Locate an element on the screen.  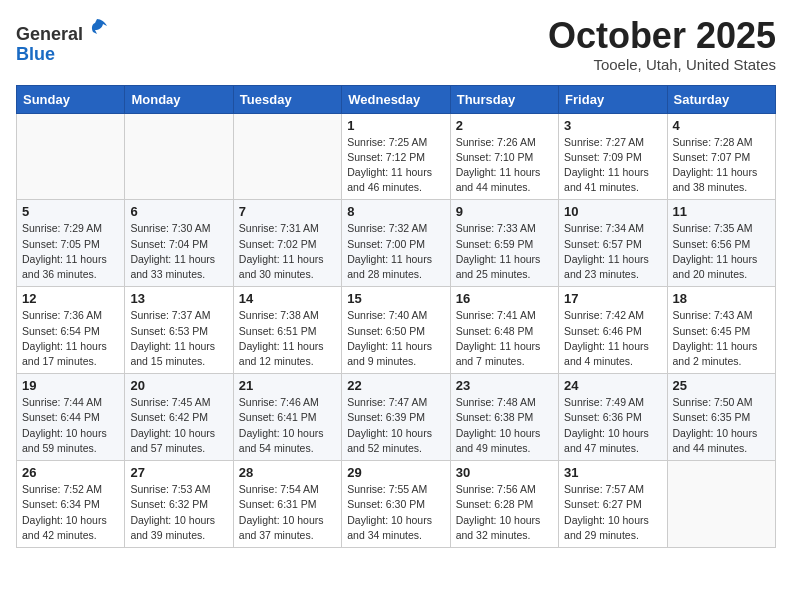
day-number: 25 is located at coordinates (722, 386).